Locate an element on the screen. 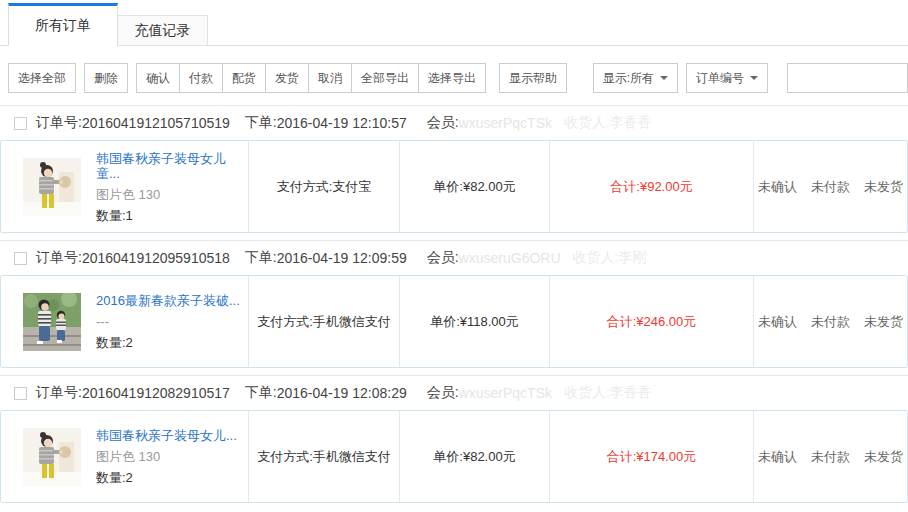  tab-recharge-records: 充值记录 is located at coordinates (163, 30).